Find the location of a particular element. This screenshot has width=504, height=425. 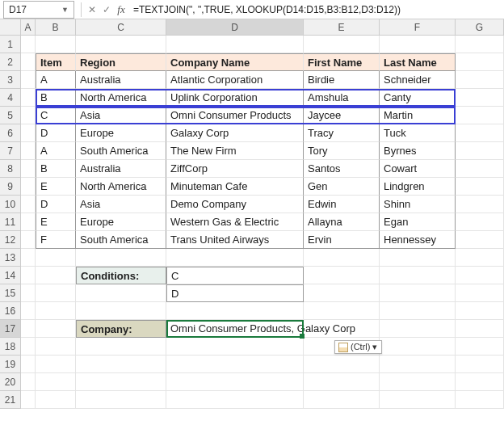

cell-last: Schneider is located at coordinates (418, 80).